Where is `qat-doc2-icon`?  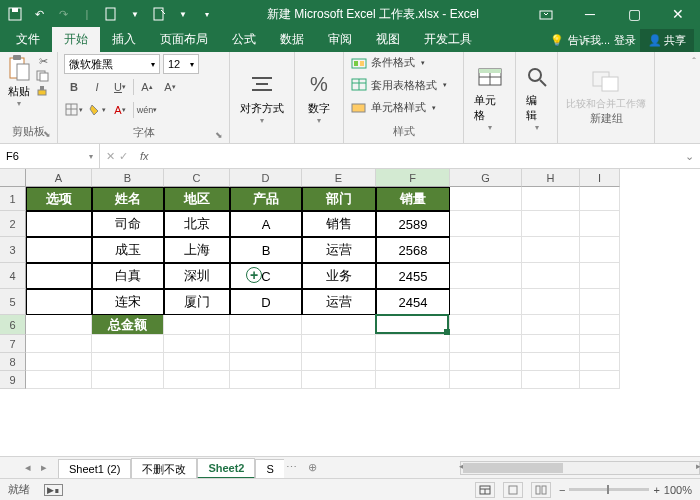
qat-doc2-icon is located at coordinates (159, 14).